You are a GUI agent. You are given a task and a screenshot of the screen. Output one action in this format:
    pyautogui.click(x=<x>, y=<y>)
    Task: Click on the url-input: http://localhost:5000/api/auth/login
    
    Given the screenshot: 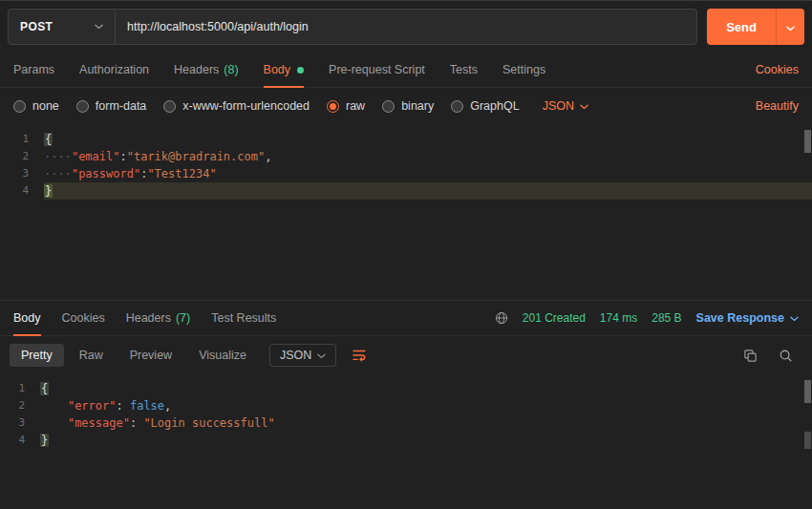 What is the action you would take?
    pyautogui.click(x=406, y=27)
    